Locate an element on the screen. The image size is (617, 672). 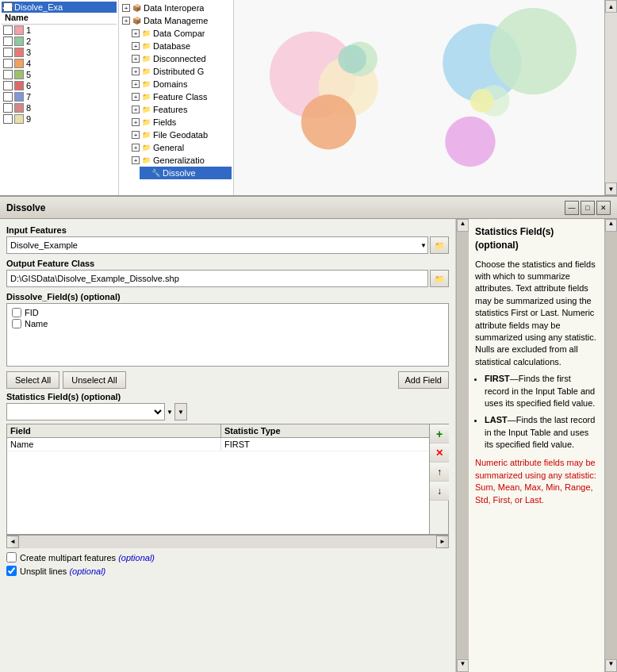
toolbox-item-2: + 📁 Data Compar is located at coordinates (181, 33).